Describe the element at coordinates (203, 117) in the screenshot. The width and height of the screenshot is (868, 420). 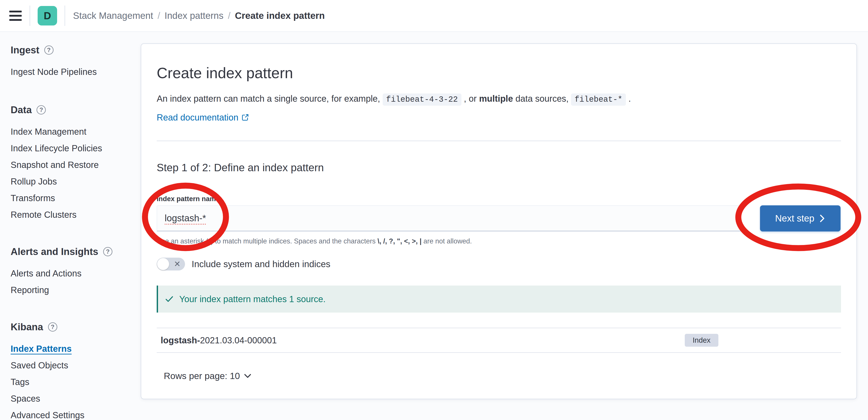
I see `read-documentation-link: Read documentation` at that location.